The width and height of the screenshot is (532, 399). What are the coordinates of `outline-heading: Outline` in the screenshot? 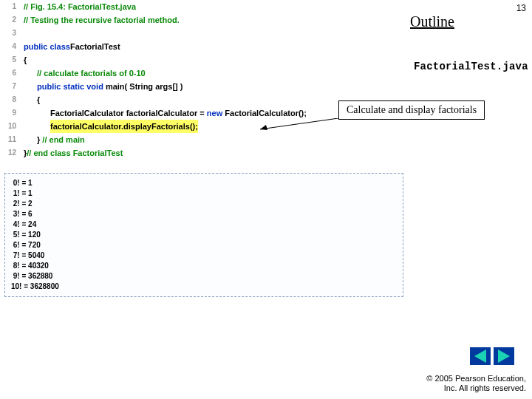 It's located at (432, 22).